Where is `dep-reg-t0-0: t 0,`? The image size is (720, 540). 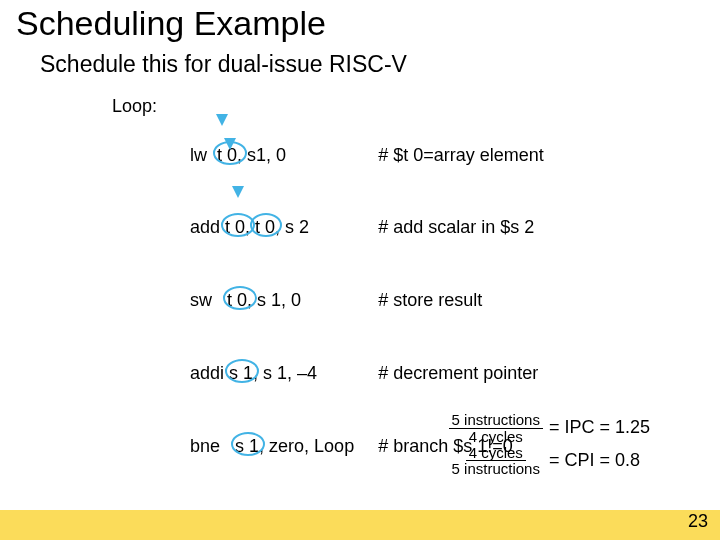
dep-reg-t0-0: t 0, is located at coordinates (230, 155).